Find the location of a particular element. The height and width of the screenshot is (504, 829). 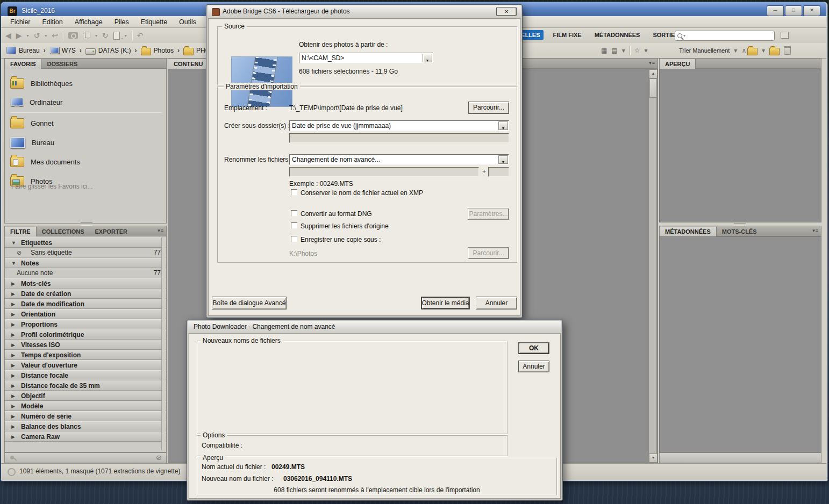

camera-download-icon is located at coordinates (73, 35).